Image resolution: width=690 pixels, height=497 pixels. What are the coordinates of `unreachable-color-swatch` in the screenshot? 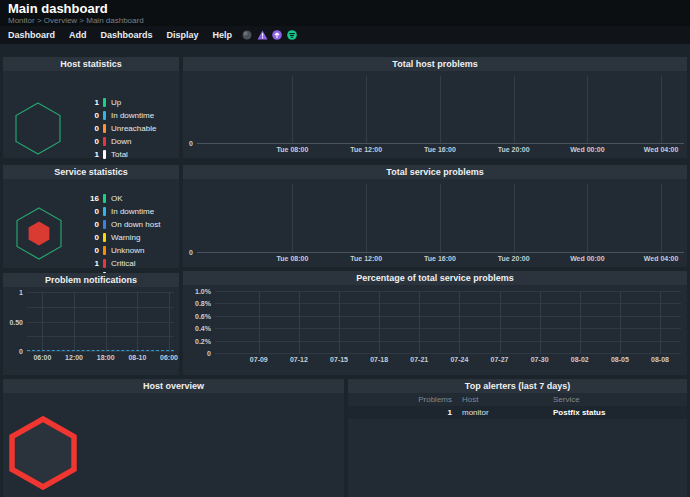 It's located at (104, 128).